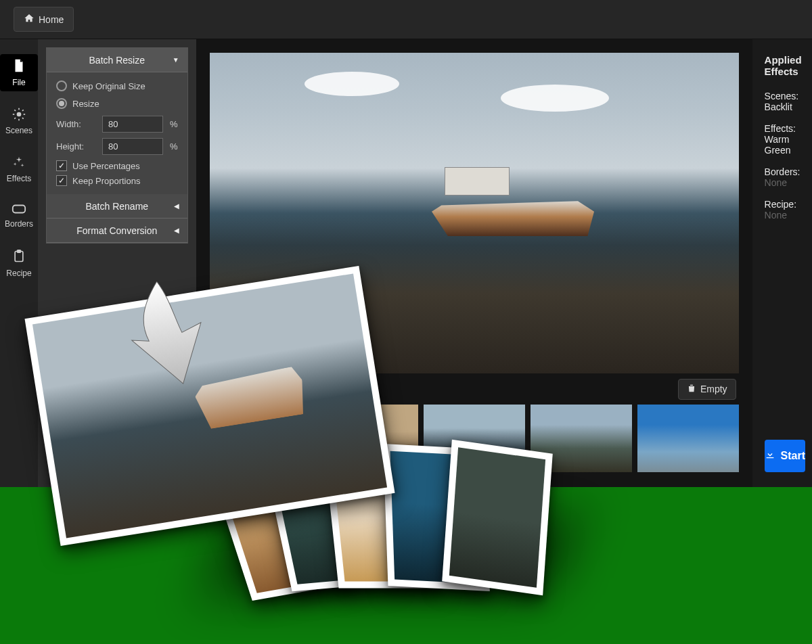 This screenshot has width=812, height=644. Describe the element at coordinates (406, 20) in the screenshot. I see `top-bar: Home` at that location.